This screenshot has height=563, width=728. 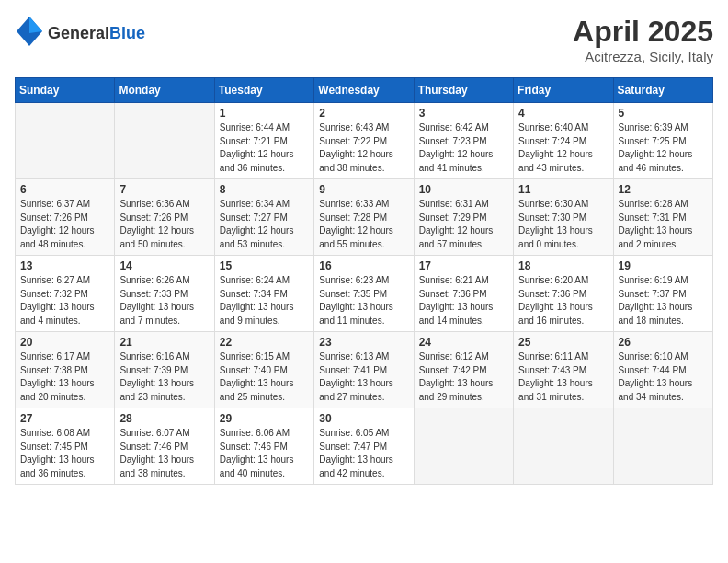 I want to click on day-info: Sunrise: 6:11 AM Sunset: 7:43 PM Dayligh…, so click(x=563, y=377).